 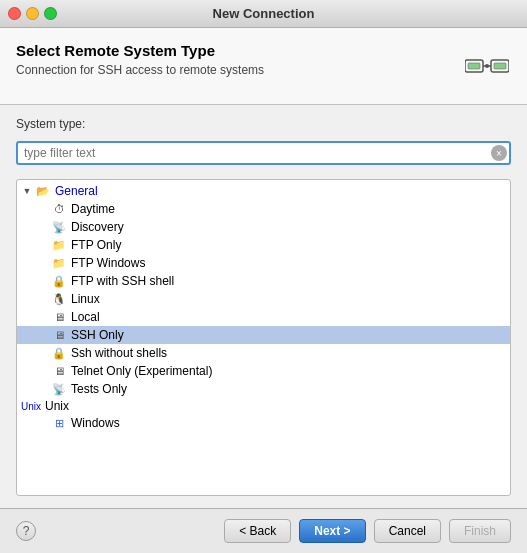 What do you see at coordinates (59, 299) in the screenshot?
I see `linux-icon: 🐧` at bounding box center [59, 299].